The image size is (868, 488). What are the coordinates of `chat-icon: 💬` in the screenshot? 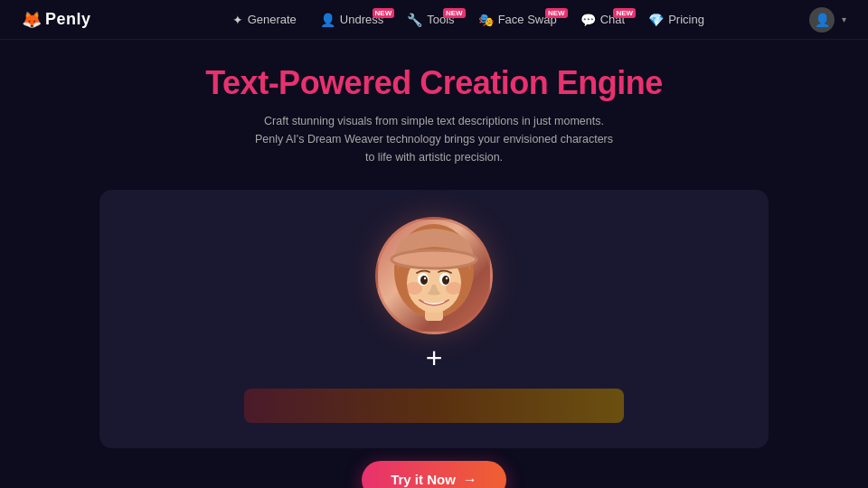 It's located at (588, 20).